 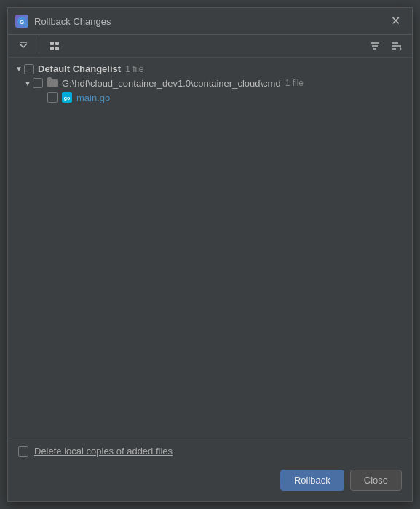 What do you see at coordinates (210, 469) in the screenshot?
I see `footer: Delete local copies of added files Rollb…` at bounding box center [210, 469].